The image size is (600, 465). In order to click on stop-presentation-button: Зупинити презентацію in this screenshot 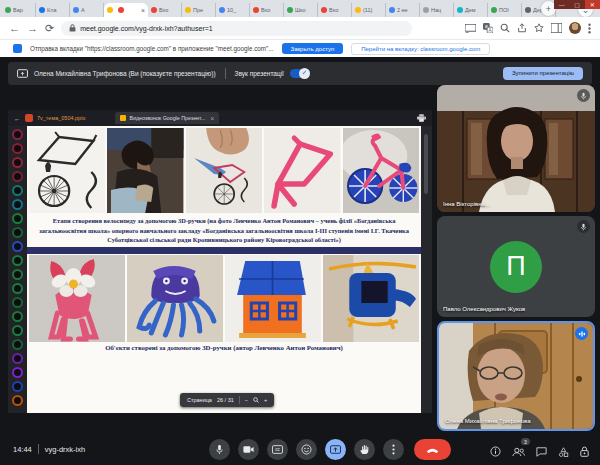, I will do `click(543, 74)`.